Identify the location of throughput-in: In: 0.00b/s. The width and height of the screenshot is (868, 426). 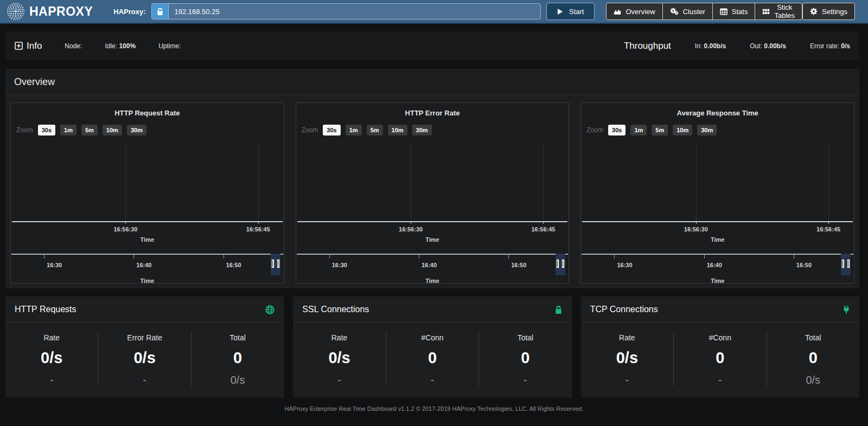
(711, 46).